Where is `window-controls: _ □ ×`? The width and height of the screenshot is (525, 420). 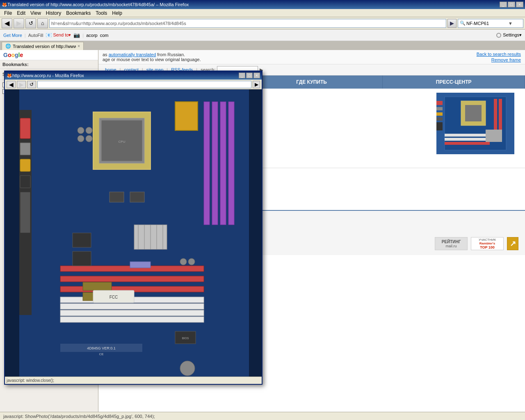
window-controls: _ □ × is located at coordinates (511, 5).